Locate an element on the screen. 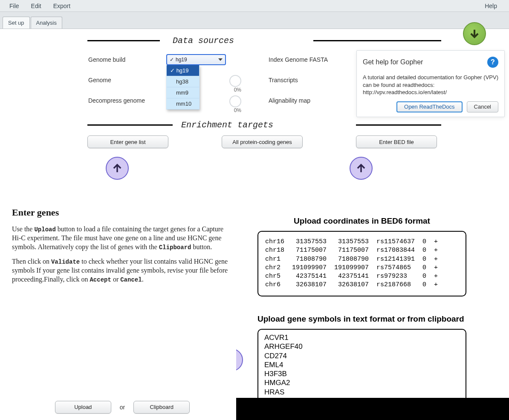 The height and width of the screenshot is (420, 509). genome-build-select: ✓ hg19 ✓ hg19 hg38 mm9 mm10 is located at coordinates (196, 60).